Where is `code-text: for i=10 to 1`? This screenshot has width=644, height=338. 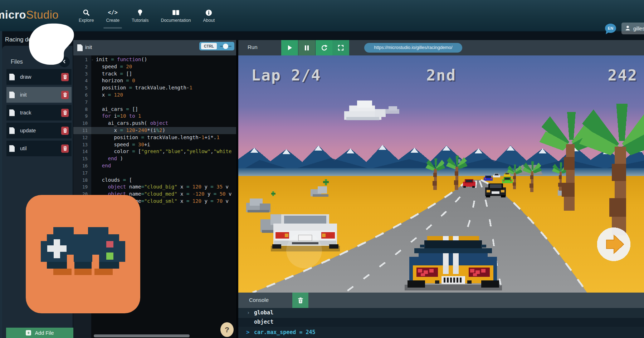
code-text: for i=10 to 1 is located at coordinates (118, 116).